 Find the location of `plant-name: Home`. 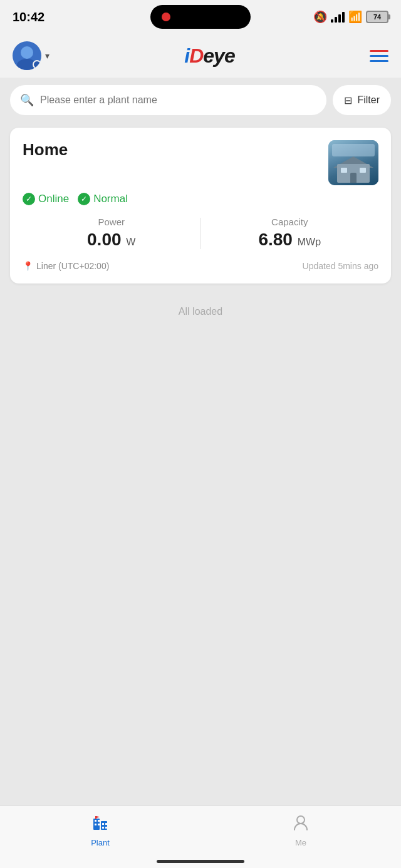

plant-name: Home is located at coordinates (45, 150).